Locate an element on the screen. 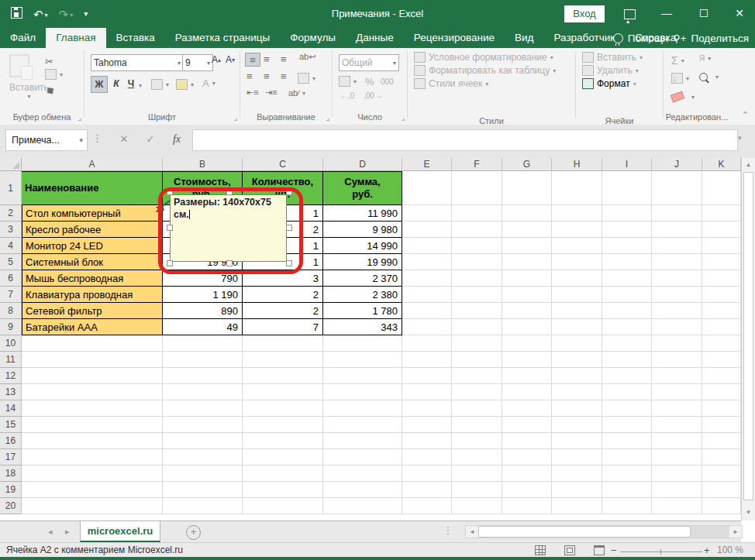  cell-B10 is located at coordinates (203, 344).